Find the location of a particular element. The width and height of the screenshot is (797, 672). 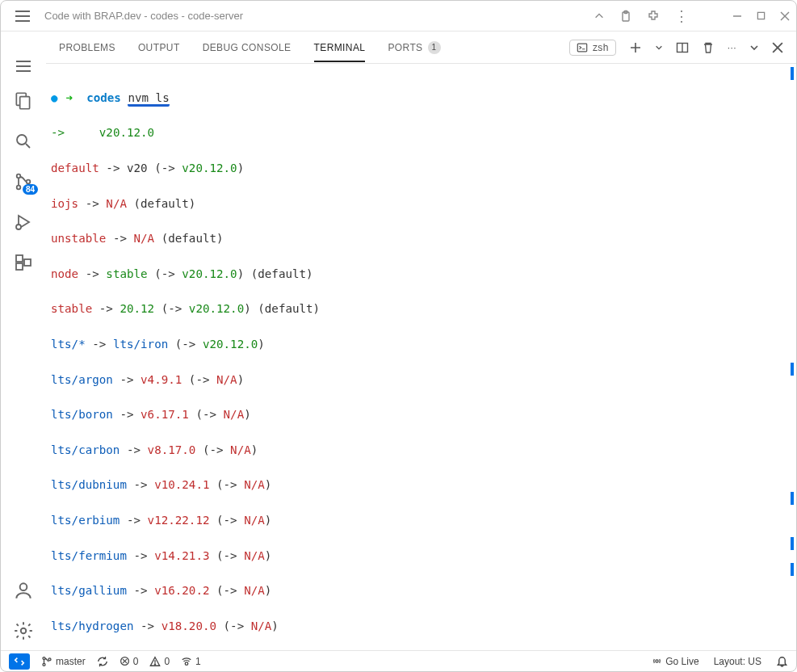

settings-gear-icon is located at coordinates (23, 631).